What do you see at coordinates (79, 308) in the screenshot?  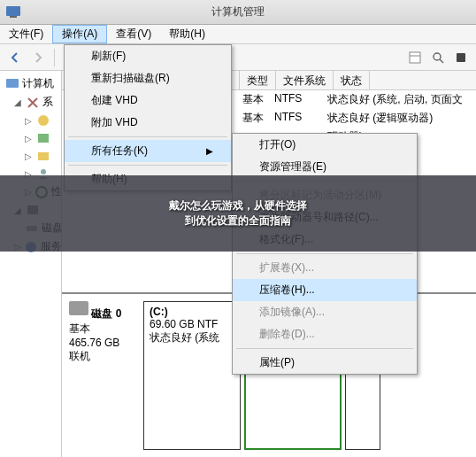 I see `disk-device-icon` at bounding box center [79, 308].